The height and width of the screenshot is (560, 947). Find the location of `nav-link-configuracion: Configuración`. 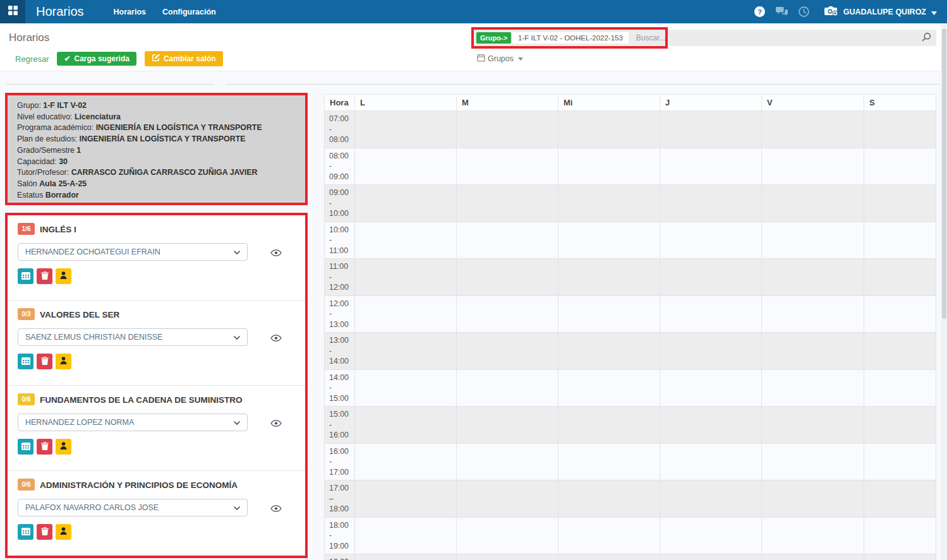

nav-link-configuracion: Configuración is located at coordinates (190, 12).